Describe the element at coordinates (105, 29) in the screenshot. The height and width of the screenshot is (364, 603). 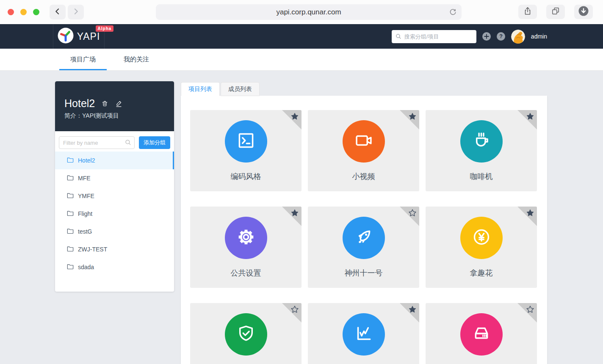
I see `alpha-badge: Alpha` at that location.